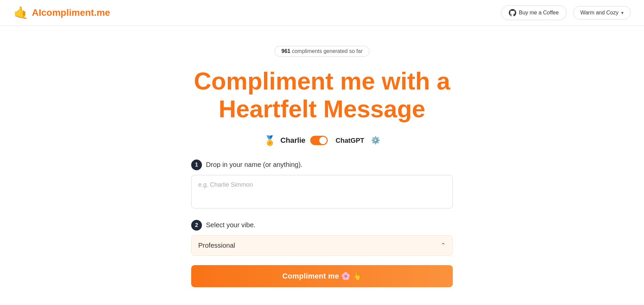  Describe the element at coordinates (322, 51) in the screenshot. I see `counter-badge: 961 compliments generated so far` at that location.